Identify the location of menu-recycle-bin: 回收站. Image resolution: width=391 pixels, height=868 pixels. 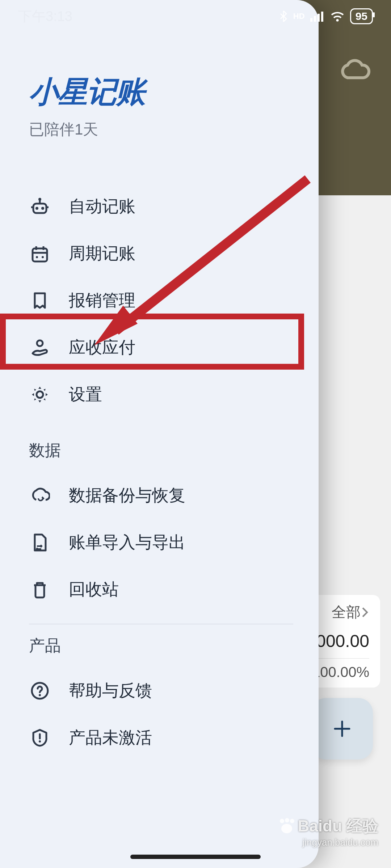
(161, 590).